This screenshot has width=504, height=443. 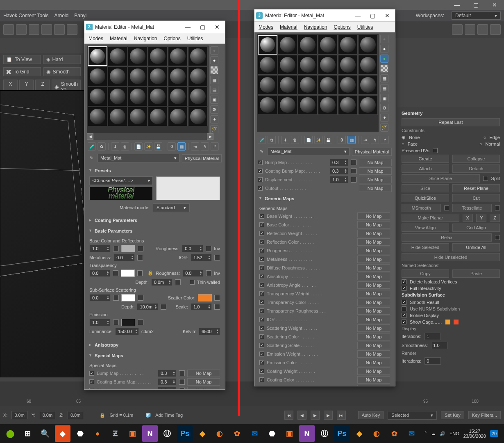 I want to click on tray-icon: ˄, so click(x=426, y=434).